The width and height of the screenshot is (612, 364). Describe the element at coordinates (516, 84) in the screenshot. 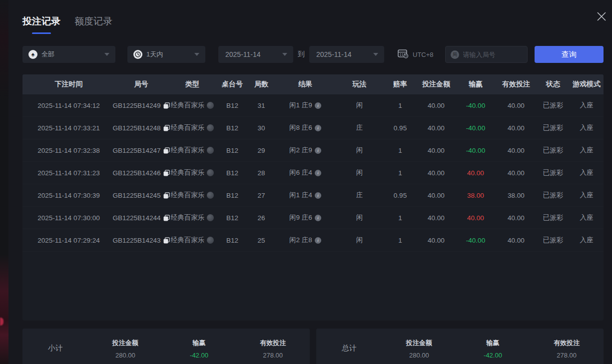

I see `column-header: 有效投注` at that location.